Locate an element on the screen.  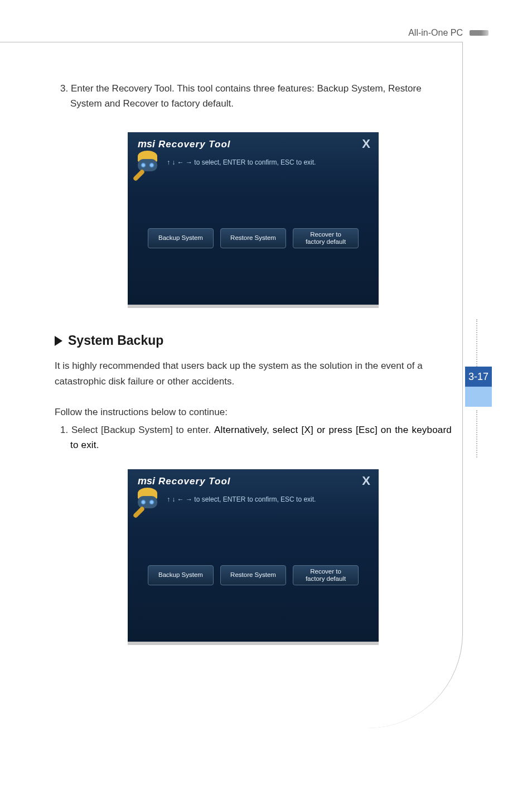
app-title-text-2: Recovery Tool is located at coordinates (195, 482).